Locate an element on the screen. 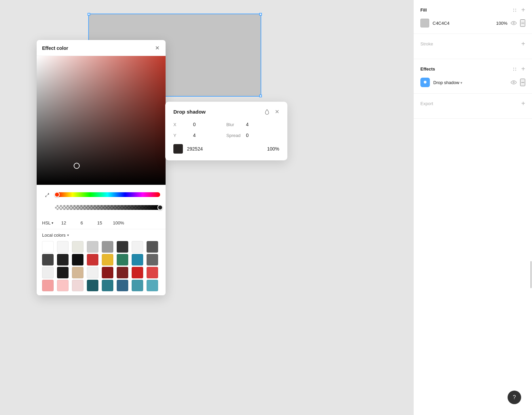 Image resolution: width=532 pixels, height=415 pixels. drop-shadow-close-button: ✕ is located at coordinates (277, 112).